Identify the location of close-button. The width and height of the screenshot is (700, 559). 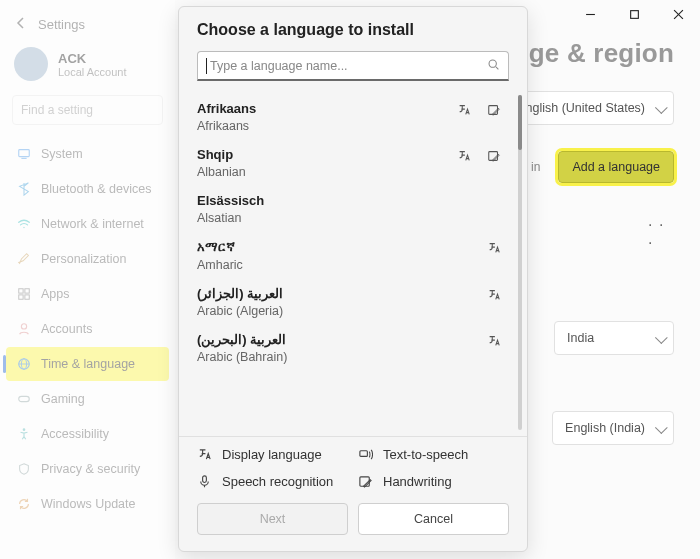
(678, 14).